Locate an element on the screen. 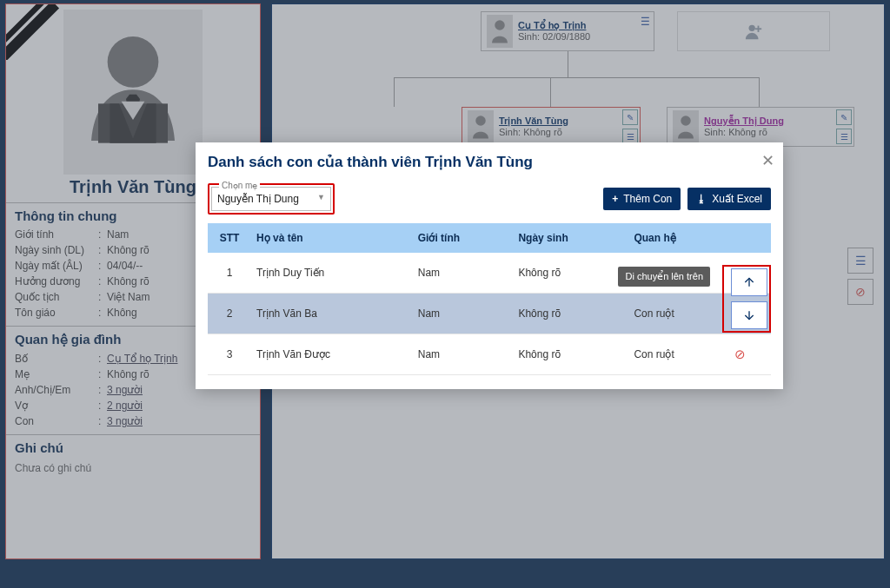 Image resolution: width=890 pixels, height=588 pixels. cell-delete: ⊘ is located at coordinates (750, 354).